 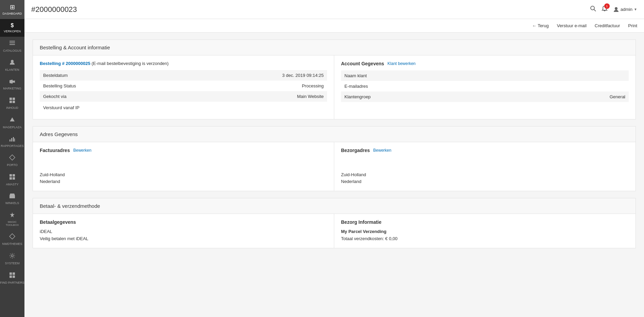 What do you see at coordinates (363, 64) in the screenshot?
I see `account-gegevens-title: Account Gegevens` at bounding box center [363, 64].